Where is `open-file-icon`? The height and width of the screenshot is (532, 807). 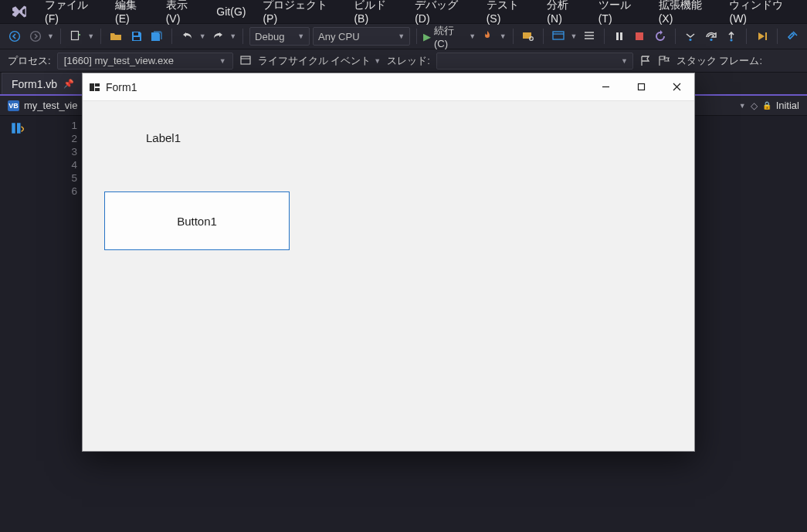
open-file-icon is located at coordinates (116, 36).